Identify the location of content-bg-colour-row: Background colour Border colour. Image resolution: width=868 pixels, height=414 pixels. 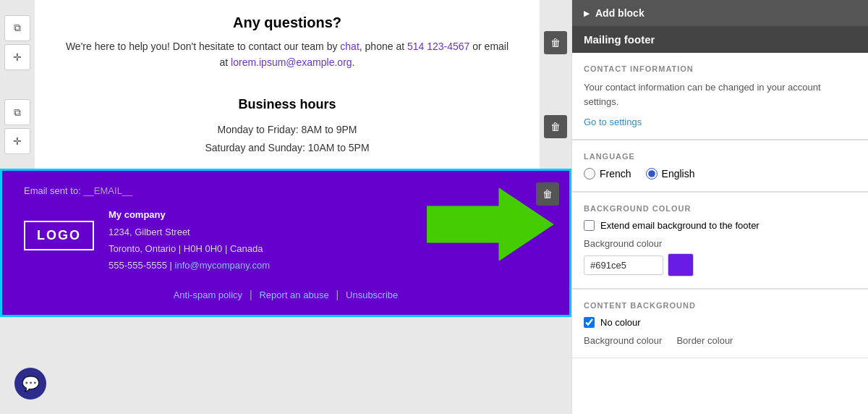
(720, 340).